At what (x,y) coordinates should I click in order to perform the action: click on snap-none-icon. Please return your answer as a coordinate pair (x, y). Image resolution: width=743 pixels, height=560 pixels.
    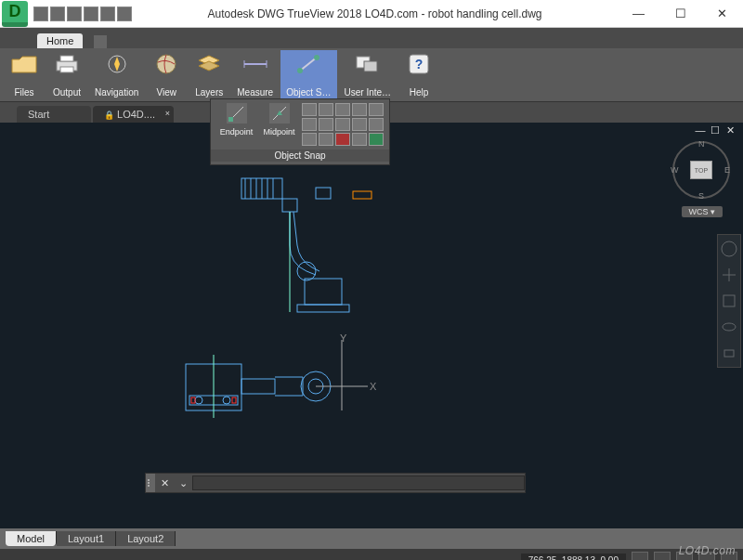
    Looking at the image, I should click on (309, 139).